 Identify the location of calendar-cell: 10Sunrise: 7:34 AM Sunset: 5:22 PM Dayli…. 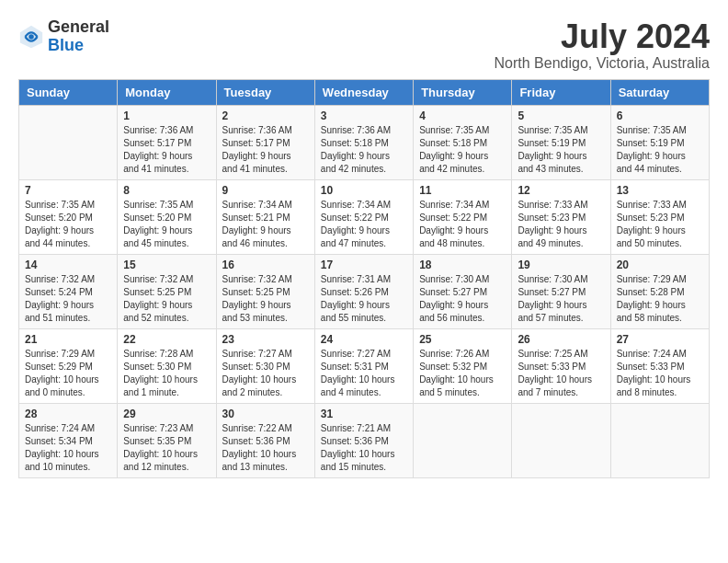
(364, 217).